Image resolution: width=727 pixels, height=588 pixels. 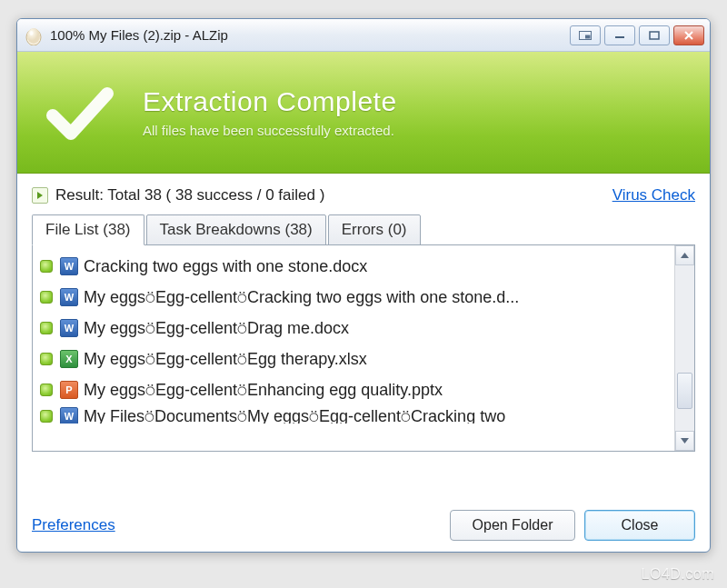 I want to click on window-controls, so click(x=637, y=35).